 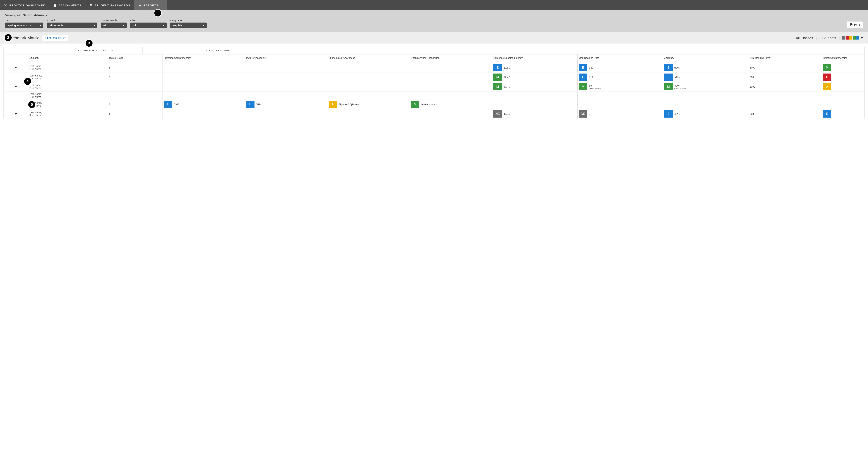 What do you see at coordinates (25, 5) in the screenshot?
I see `nav-proctor-dashboard: PROCTOR DASHBOARD` at bounding box center [25, 5].